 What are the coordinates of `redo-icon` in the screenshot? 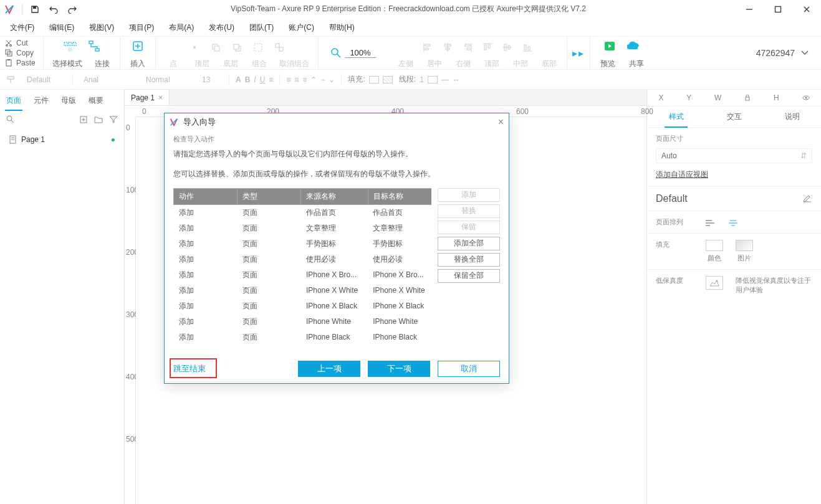 It's located at (72, 9).